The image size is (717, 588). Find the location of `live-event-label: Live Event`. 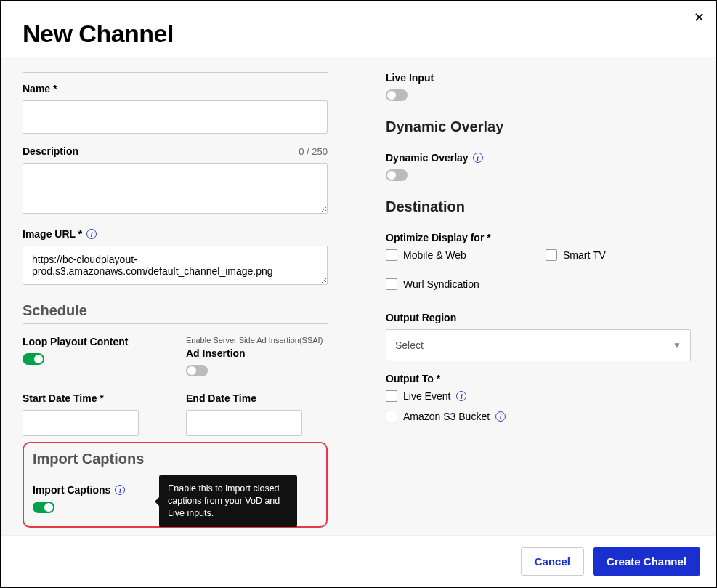

live-event-label: Live Event is located at coordinates (427, 396).